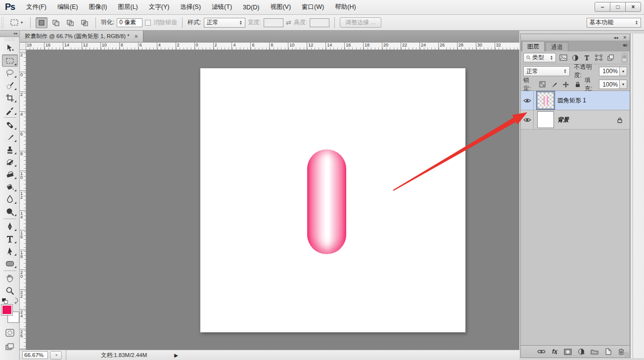 The image size is (644, 360). What do you see at coordinates (85, 23) in the screenshot?
I see `selection-mode-intersect-button` at bounding box center [85, 23].